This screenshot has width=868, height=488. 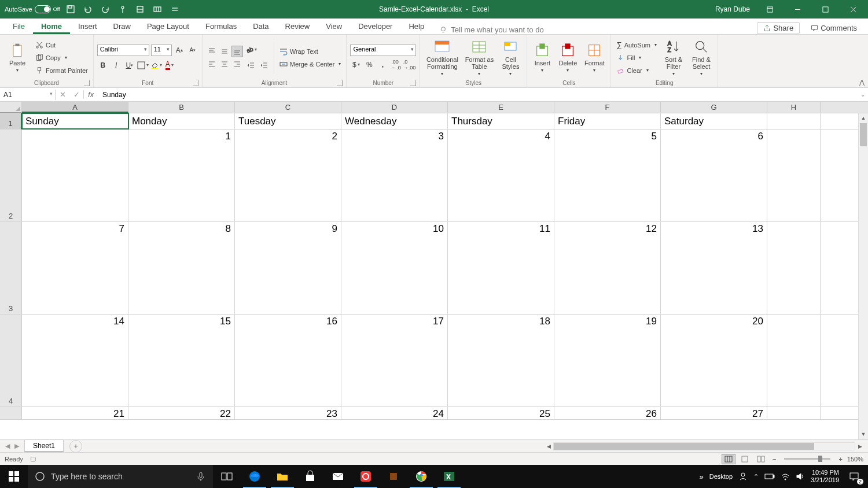 What do you see at coordinates (778, 28) in the screenshot?
I see `share-button: Share` at bounding box center [778, 28].